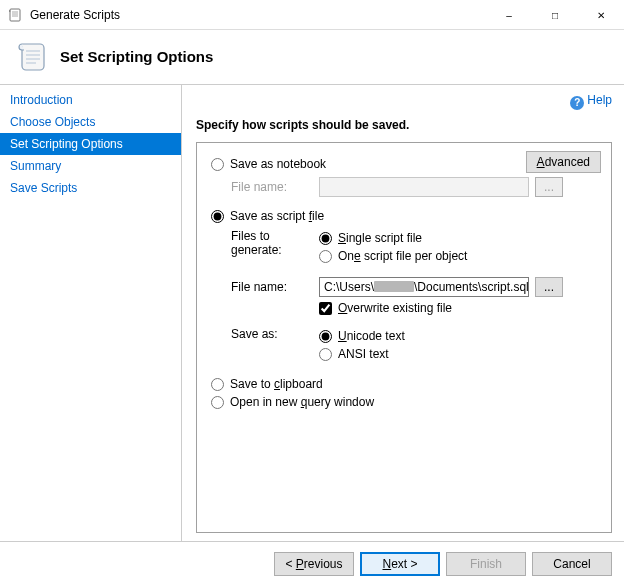  What do you see at coordinates (549, 287) in the screenshot?
I see `browse-button: ...` at bounding box center [549, 287].